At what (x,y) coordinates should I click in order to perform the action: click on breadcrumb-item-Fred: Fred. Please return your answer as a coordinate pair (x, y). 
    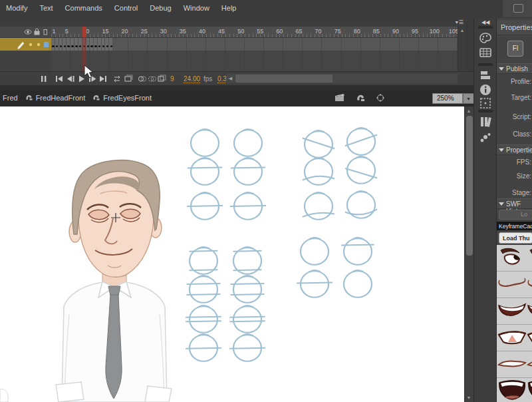
    Looking at the image, I should click on (11, 96).